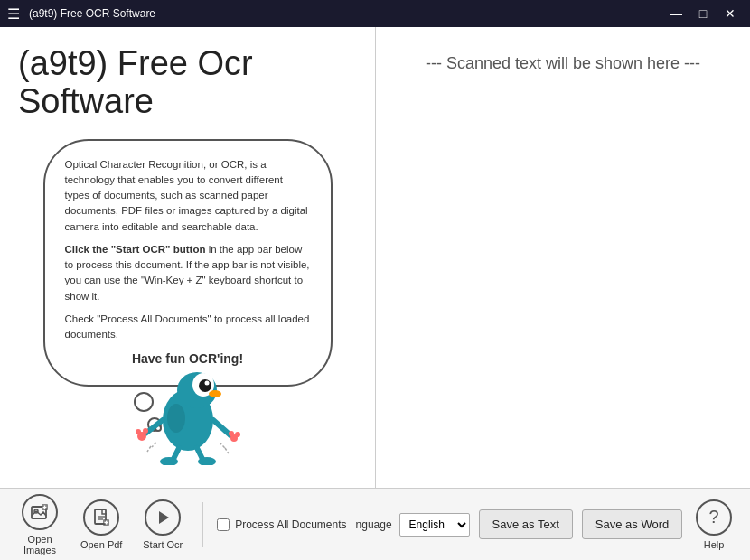 Image resolution: width=750 pixels, height=560 pixels. What do you see at coordinates (526, 524) in the screenshot?
I see `save-as-text-button: Save as Text` at bounding box center [526, 524].